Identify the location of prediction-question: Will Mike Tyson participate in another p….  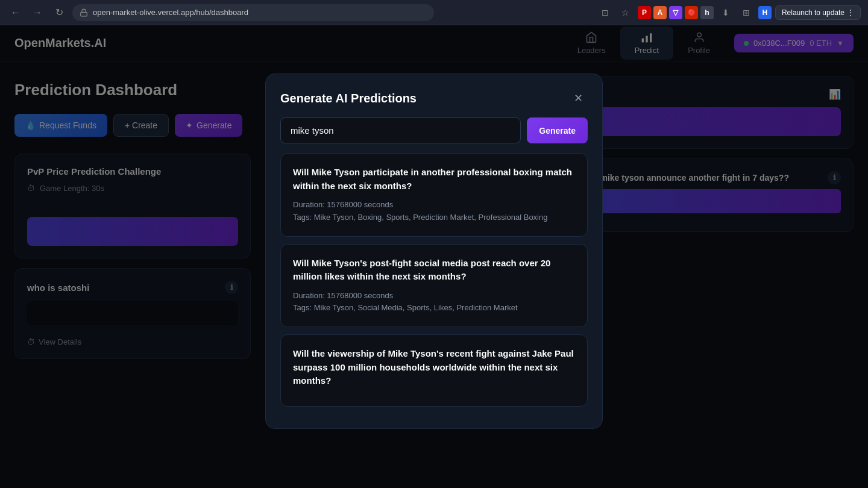
(434, 180).